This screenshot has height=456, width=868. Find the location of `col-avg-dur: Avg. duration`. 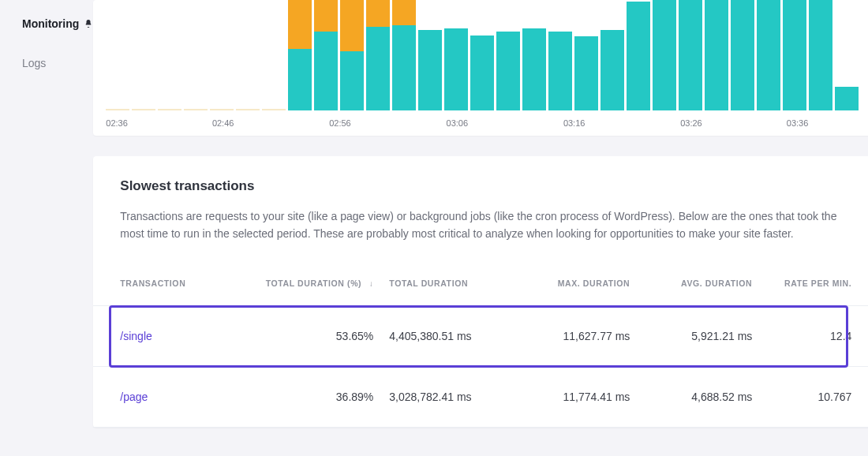

col-avg-dur: Avg. duration is located at coordinates (699, 279).